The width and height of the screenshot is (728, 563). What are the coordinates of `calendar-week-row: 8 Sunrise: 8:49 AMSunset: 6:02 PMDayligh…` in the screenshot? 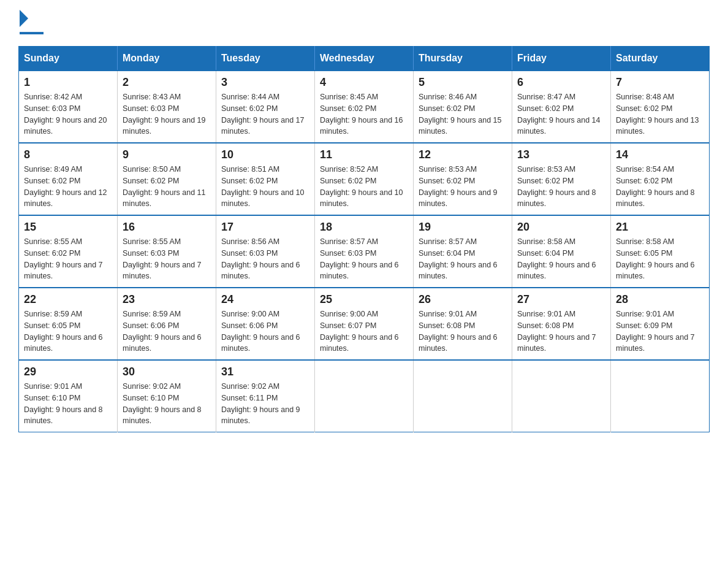 It's located at (364, 179).